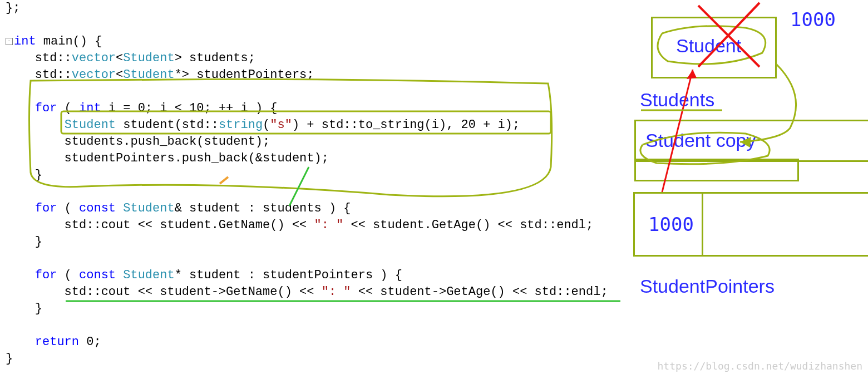  What do you see at coordinates (9, 41) in the screenshot?
I see `fold-icon: -` at bounding box center [9, 41].